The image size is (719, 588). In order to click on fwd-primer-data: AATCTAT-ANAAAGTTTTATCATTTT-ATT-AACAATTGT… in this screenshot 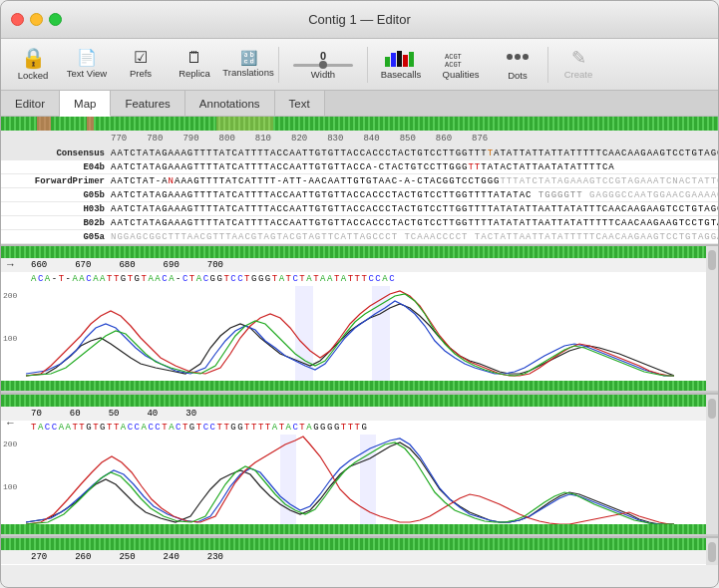, I will do `click(415, 181)`.